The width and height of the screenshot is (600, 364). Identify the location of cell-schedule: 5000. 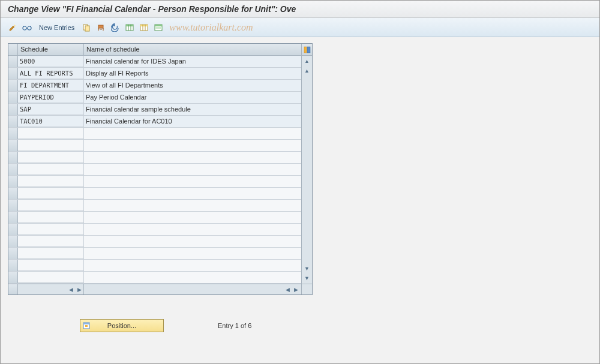
(51, 61).